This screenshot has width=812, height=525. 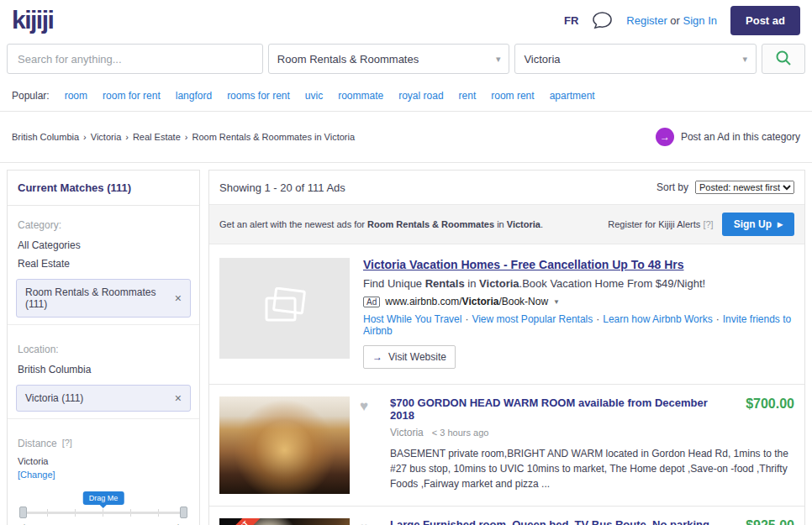 What do you see at coordinates (420, 96) in the screenshot?
I see `popular-link: royal road` at bounding box center [420, 96].